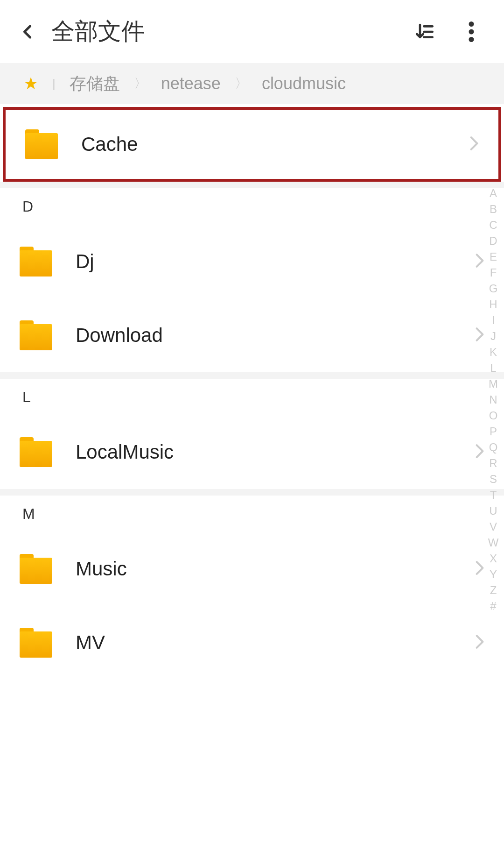 This screenshot has width=504, height=865. I want to click on alpha-item: U, so click(493, 511).